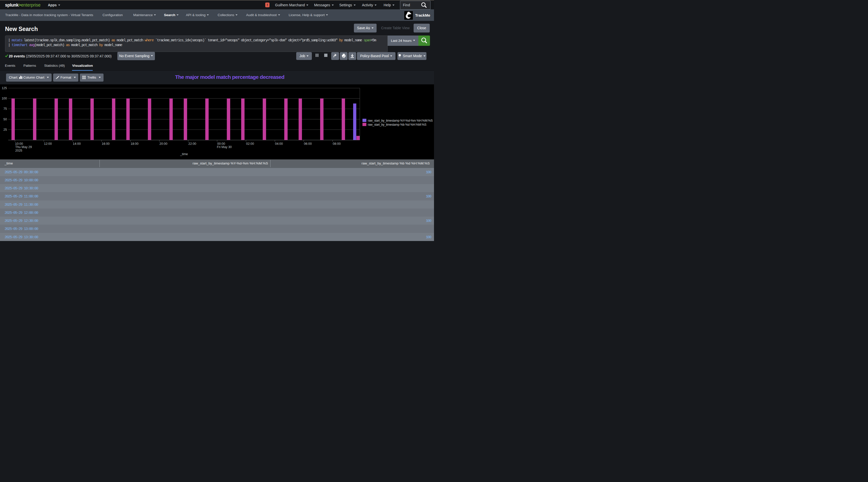  What do you see at coordinates (163, 143) in the screenshot?
I see `svg-text: 20:00` at bounding box center [163, 143].